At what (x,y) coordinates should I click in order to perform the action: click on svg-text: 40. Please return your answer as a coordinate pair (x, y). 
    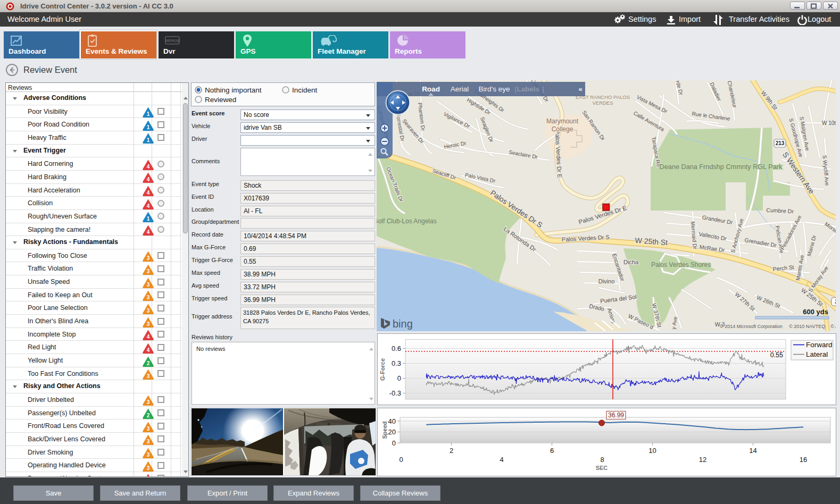
    Looking at the image, I should click on (392, 421).